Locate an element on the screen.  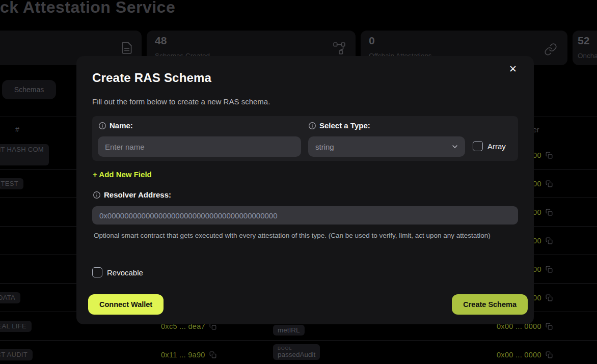
stat-value: 48 is located at coordinates (161, 41).